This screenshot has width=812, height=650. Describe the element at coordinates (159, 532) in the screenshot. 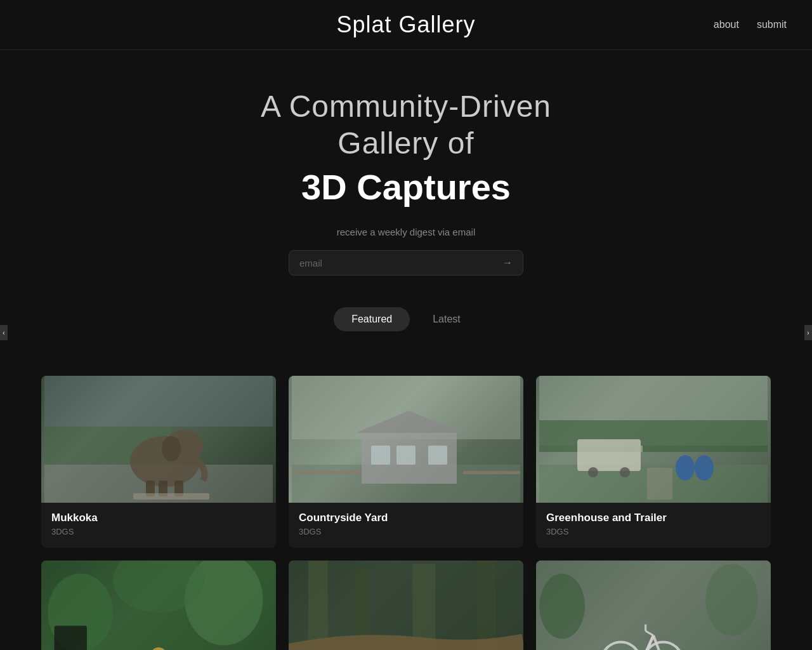

I see `card-tag-mukkoka: 3DGS` at that location.